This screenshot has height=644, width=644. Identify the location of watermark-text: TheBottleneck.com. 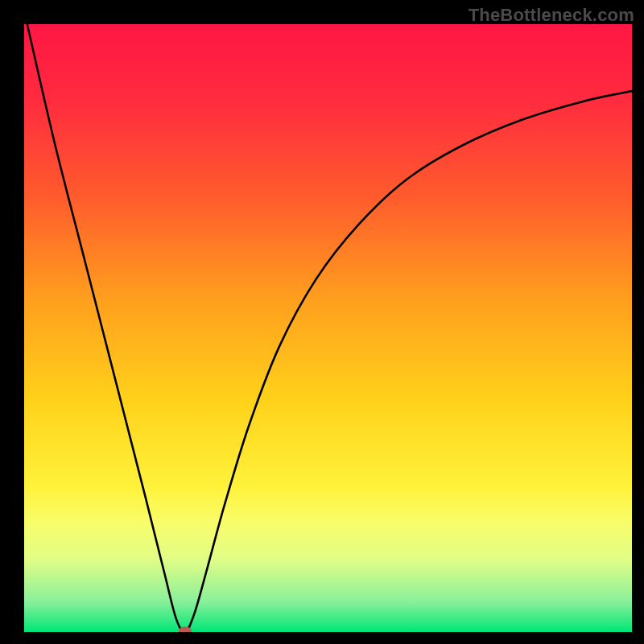
(551, 15).